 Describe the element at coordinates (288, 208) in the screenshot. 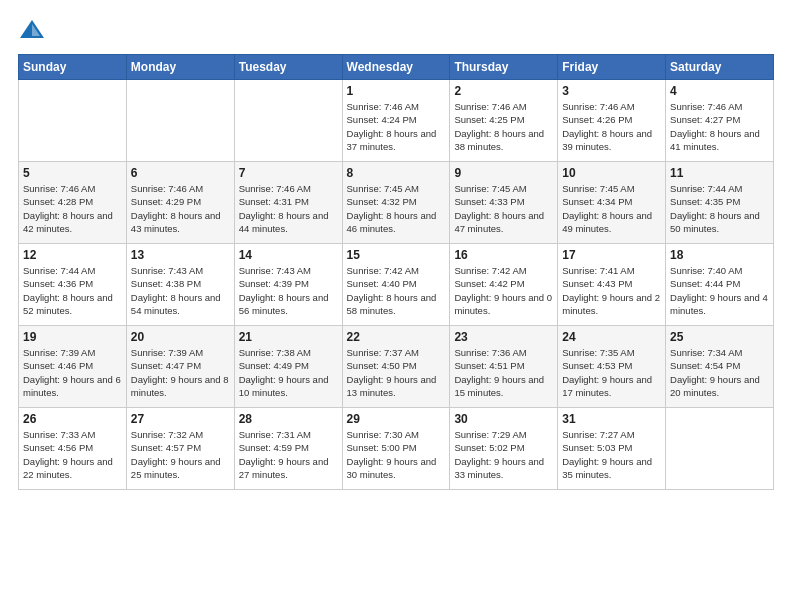

I see `day-info: Sunrise: 7:46 AM Sunset: 4:31 PM Dayligh…` at that location.